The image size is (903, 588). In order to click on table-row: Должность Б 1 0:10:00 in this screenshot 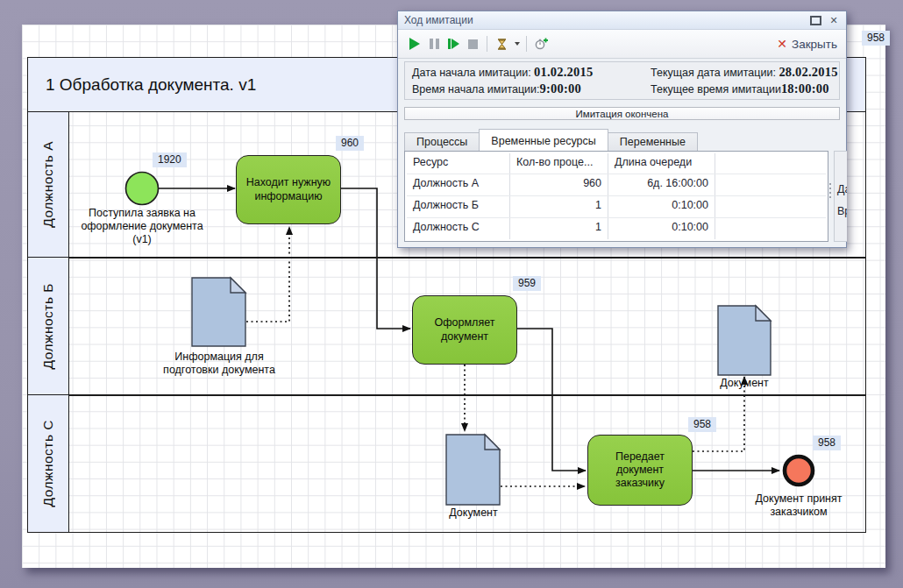, I will do `click(616, 207)`.